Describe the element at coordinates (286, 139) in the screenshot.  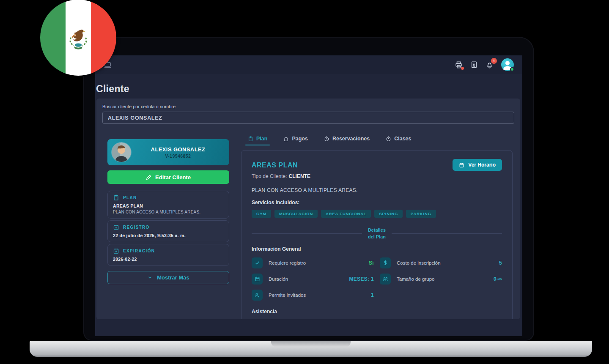
I see `bag-icon` at that location.